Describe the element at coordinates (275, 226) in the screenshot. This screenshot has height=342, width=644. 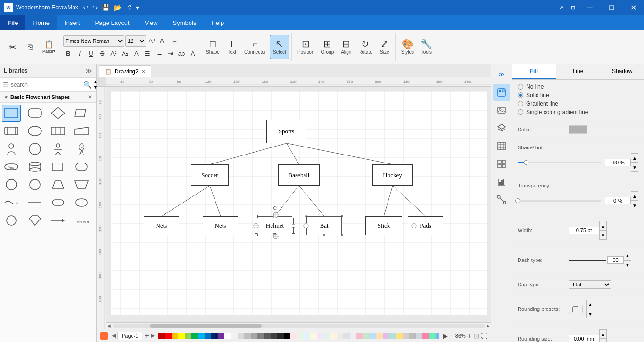
I see `shape-helmet: Helmet` at that location.